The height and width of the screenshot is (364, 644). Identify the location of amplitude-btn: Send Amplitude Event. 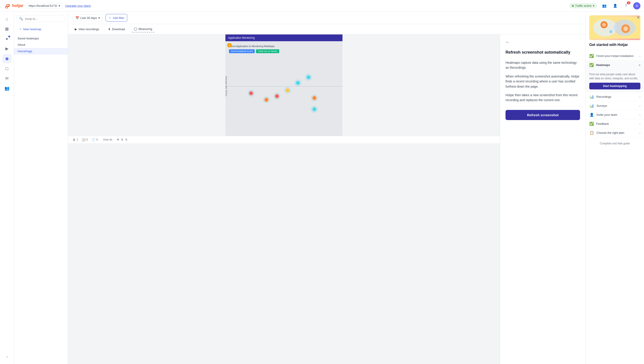
(242, 51).